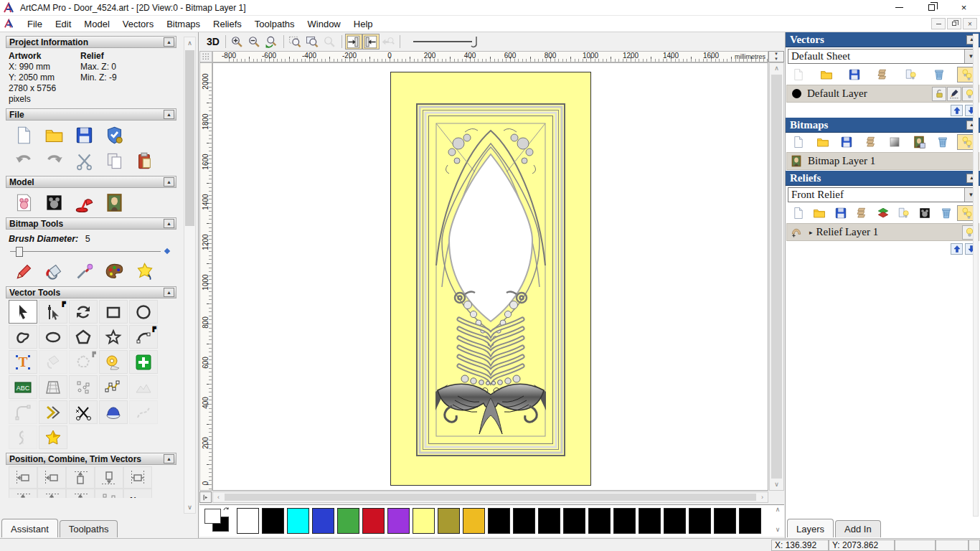 The height and width of the screenshot is (551, 980). What do you see at coordinates (882, 125) in the screenshot?
I see `bitmaps-header: Bitmaps ▲` at bounding box center [882, 125].